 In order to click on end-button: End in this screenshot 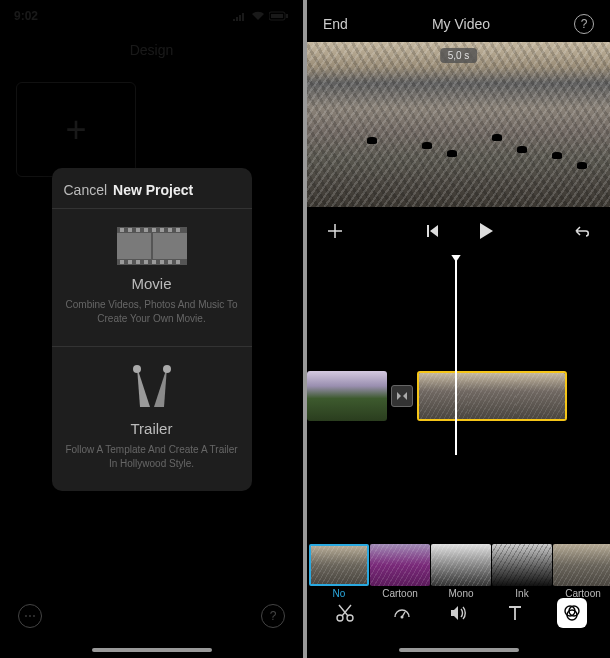, I will do `click(336, 24)`.